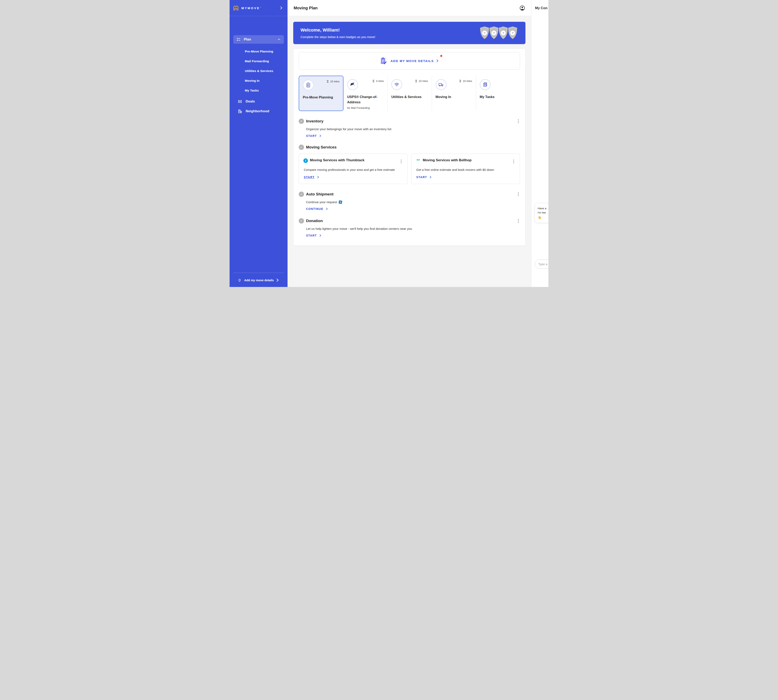  I want to click on top-header: Moving Plan, so click(409, 8).